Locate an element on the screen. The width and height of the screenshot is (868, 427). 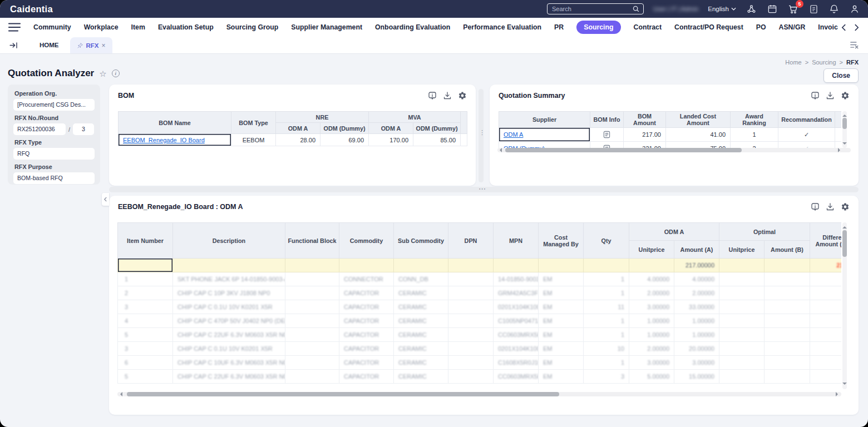
nav-item-item: Item is located at coordinates (138, 27).